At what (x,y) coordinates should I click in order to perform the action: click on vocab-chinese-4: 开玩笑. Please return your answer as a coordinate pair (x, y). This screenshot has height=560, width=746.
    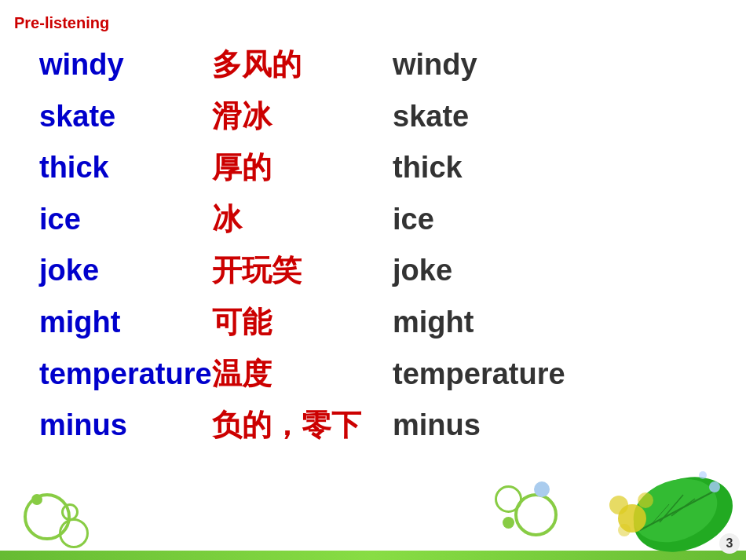
    Looking at the image, I should click on (283, 271).